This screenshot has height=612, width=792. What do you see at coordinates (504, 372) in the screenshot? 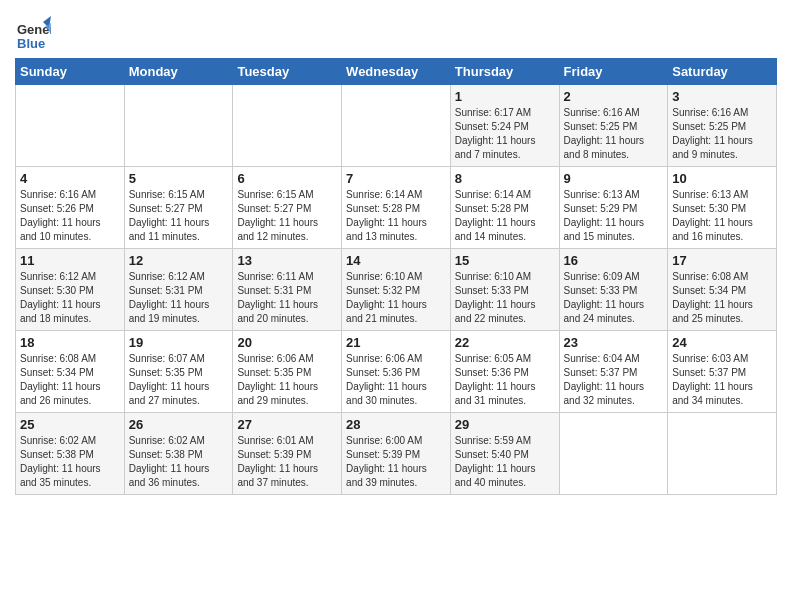
I see `calendar-cell: 22Sunrise: 6:05 AM Sunset: 5:36 PM Dayli…` at bounding box center [504, 372].